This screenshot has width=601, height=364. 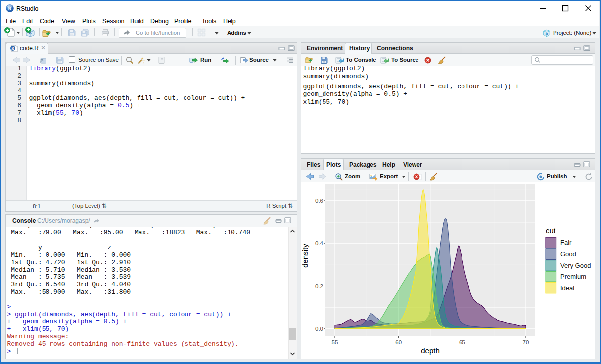 What do you see at coordinates (319, 286) in the screenshot?
I see `svg-text: 0.2` at bounding box center [319, 286].